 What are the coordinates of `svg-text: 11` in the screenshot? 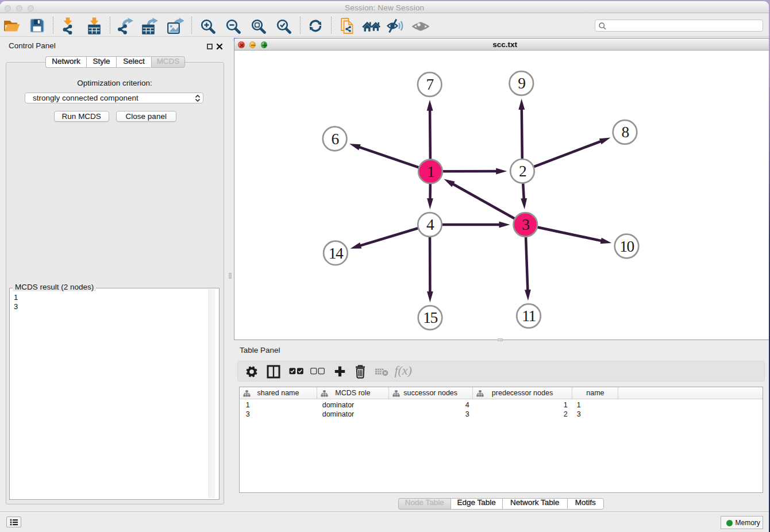 It's located at (529, 316).